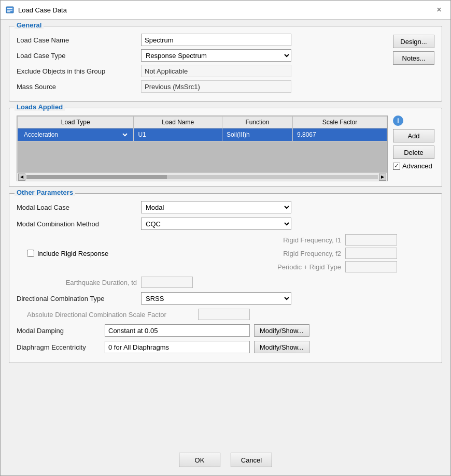 This screenshot has height=476, width=451. What do you see at coordinates (397, 166) in the screenshot?
I see `advanced-checkbox` at bounding box center [397, 166].